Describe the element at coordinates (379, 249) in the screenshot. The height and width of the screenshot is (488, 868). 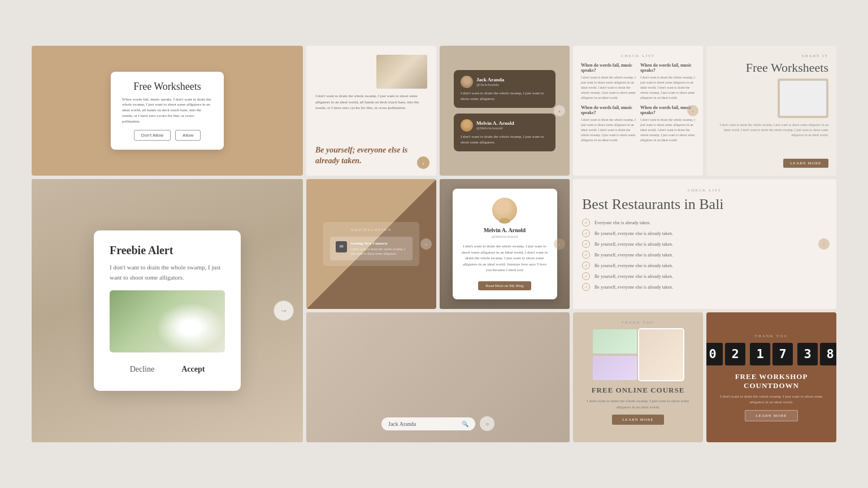
I see `notification-content: Getting New Contacts I don't want to dra…` at that location.